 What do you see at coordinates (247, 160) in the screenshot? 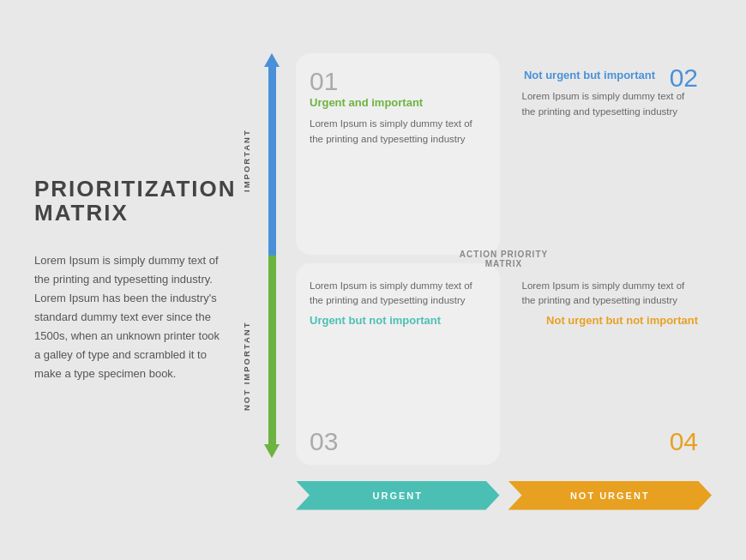
I see `axis-label-important: IMPORTANT` at bounding box center [247, 160].